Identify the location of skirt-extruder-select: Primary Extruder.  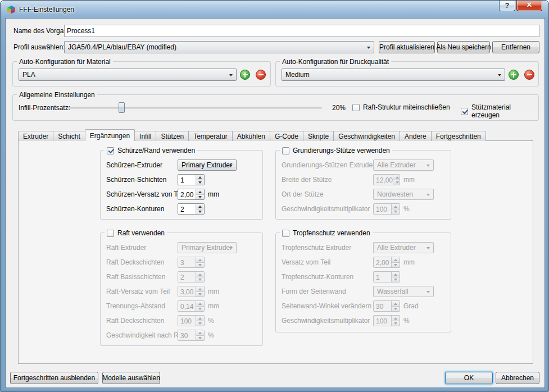
(207, 165).